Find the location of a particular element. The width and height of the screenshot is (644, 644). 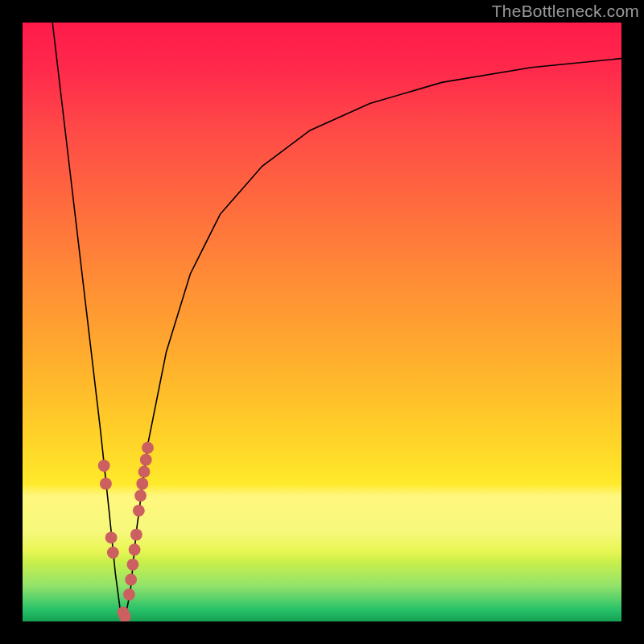

highlight-dots is located at coordinates (126, 531).